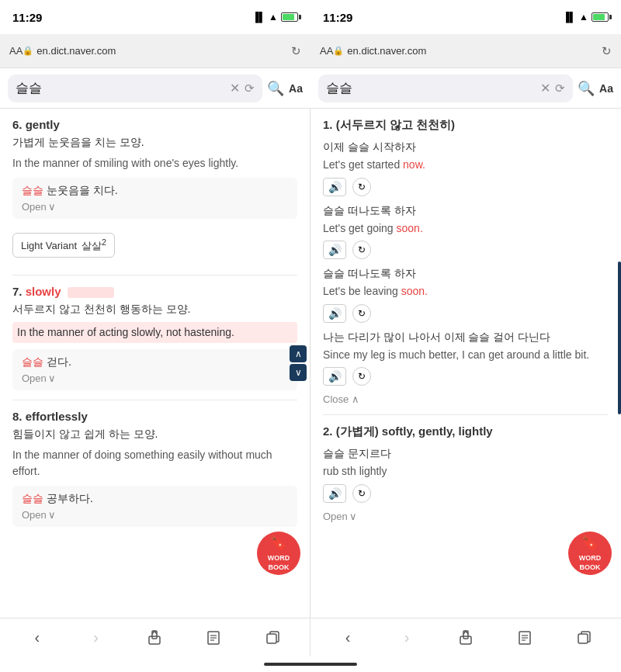  What do you see at coordinates (69, 51) in the screenshot?
I see `url-bar-left: 🔒 en.dict.naver.com` at bounding box center [69, 51].